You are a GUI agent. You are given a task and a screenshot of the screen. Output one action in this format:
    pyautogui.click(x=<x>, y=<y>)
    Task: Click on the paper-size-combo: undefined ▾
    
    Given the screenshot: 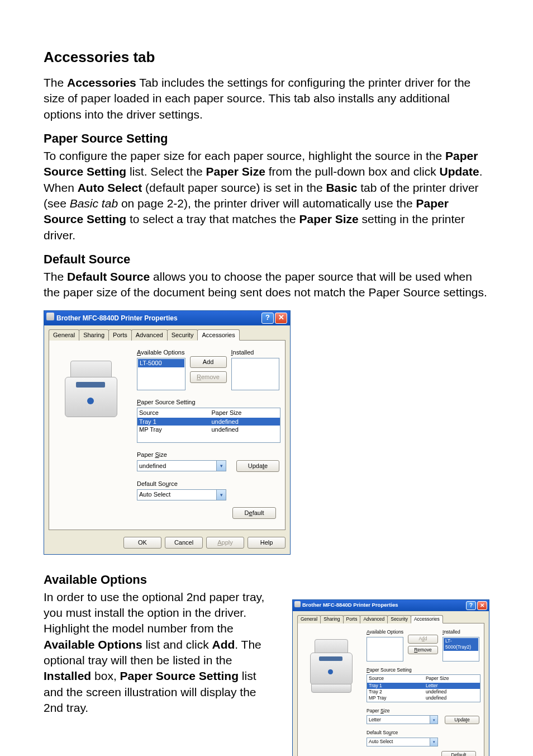 What is the action you would take?
    pyautogui.click(x=182, y=466)
    